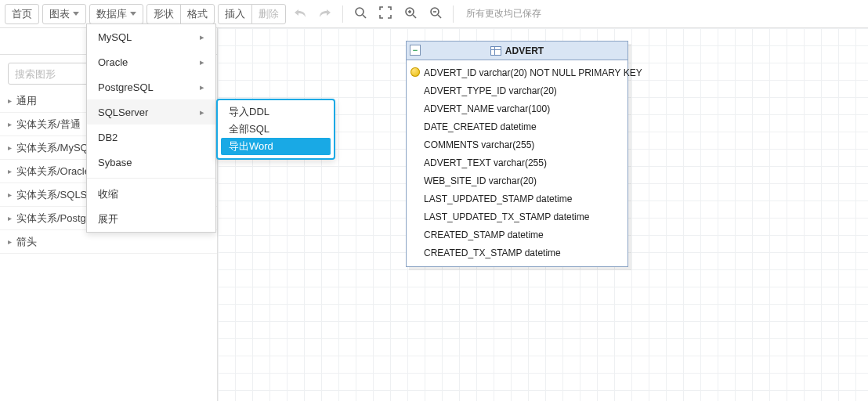 Image resolution: width=868 pixels, height=401 pixels. I want to click on menu-item-label: 全部SQL, so click(249, 129).